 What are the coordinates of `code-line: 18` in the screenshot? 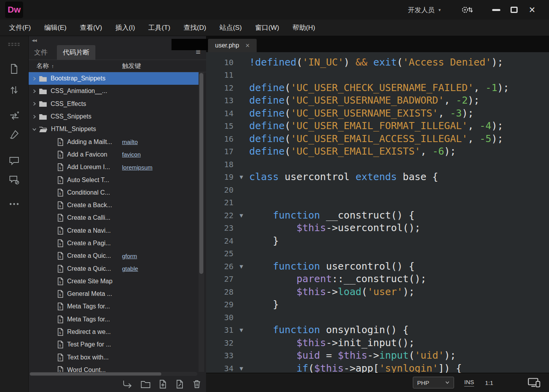 It's located at (378, 165).